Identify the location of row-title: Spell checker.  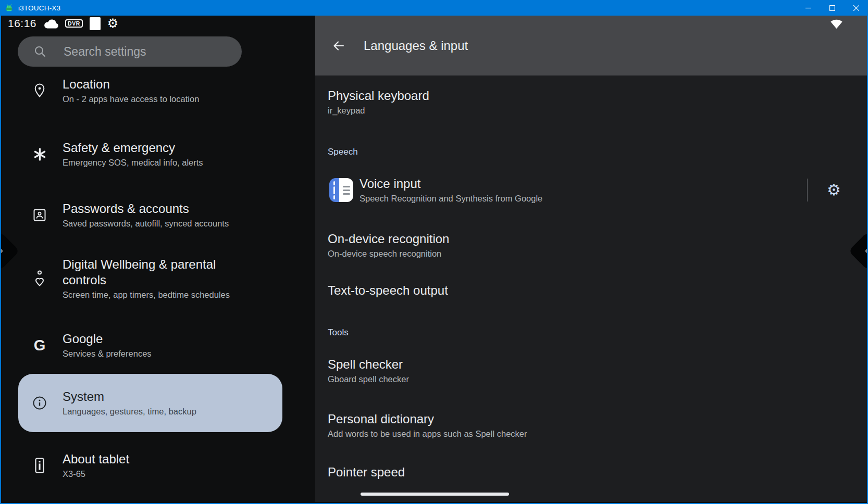
(597, 364).